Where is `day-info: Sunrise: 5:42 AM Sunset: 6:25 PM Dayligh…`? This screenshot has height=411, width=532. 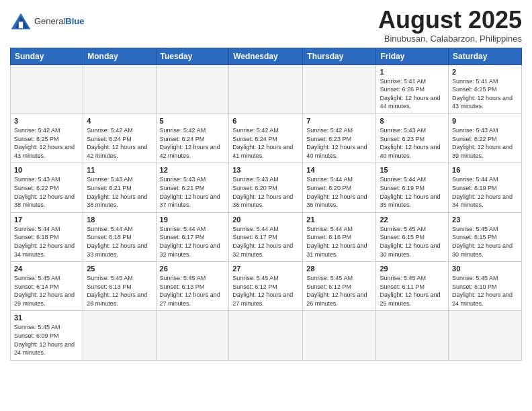 day-info: Sunrise: 5:42 AM Sunset: 6:25 PM Dayligh… is located at coordinates (47, 143).